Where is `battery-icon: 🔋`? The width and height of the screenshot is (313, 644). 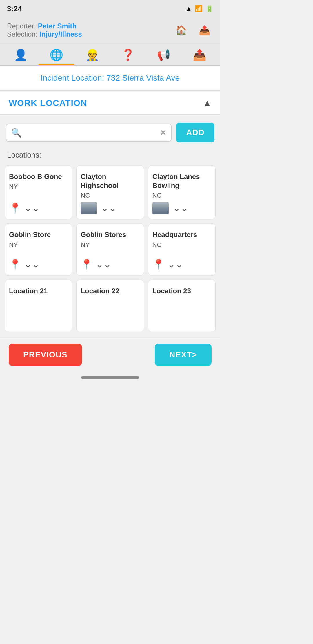
battery-icon: 🔋 is located at coordinates (209, 9).